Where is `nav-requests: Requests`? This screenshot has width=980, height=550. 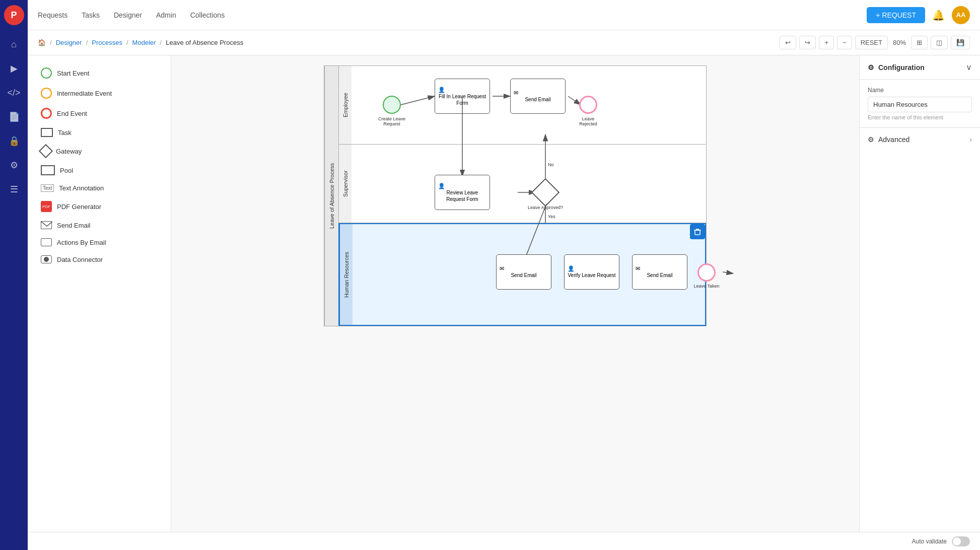
nav-requests: Requests is located at coordinates (52, 15).